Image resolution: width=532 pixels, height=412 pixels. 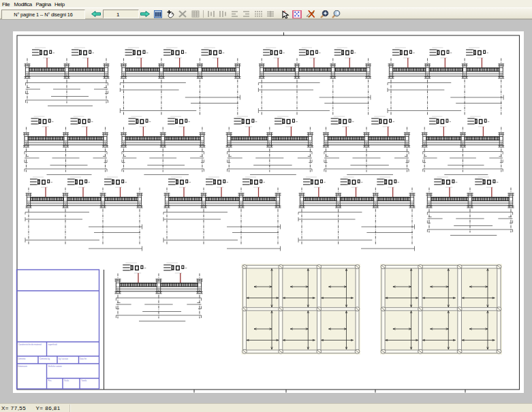 What do you see at coordinates (56, 366) in the screenshot?
I see `svg-text: Verifiche sezioni` at bounding box center [56, 366].